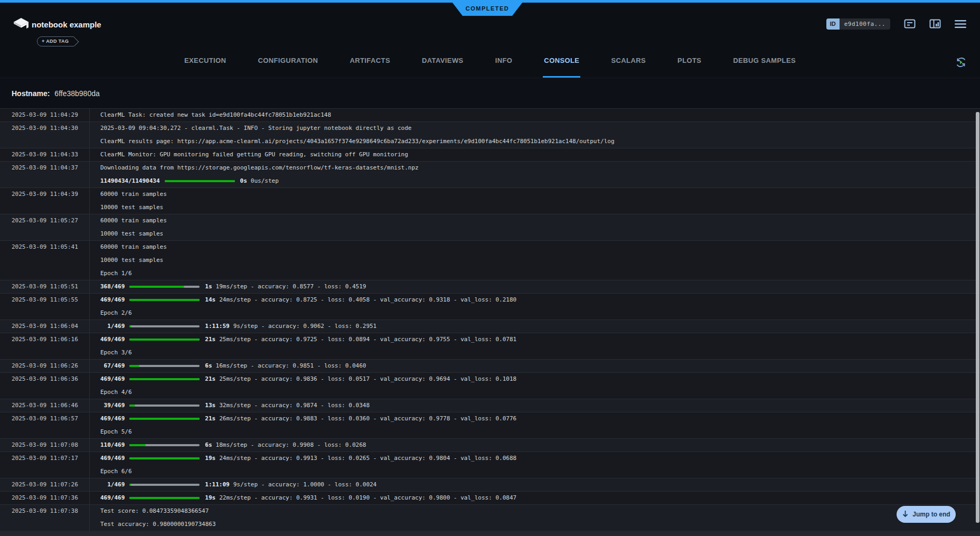 Image resolution: width=980 pixels, height=536 pixels. I want to click on log-entry: 2025-03-09 11:06:16469/46921s25ms/step -…, so click(490, 346).